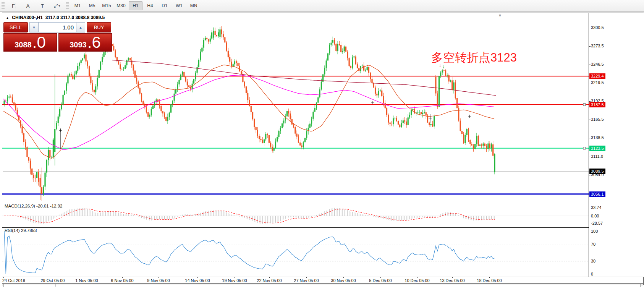 The width and height of the screenshot is (644, 287). What do you see at coordinates (500, 15) in the screenshot?
I see `chart-shift-marker-icon: ▼` at bounding box center [500, 15].